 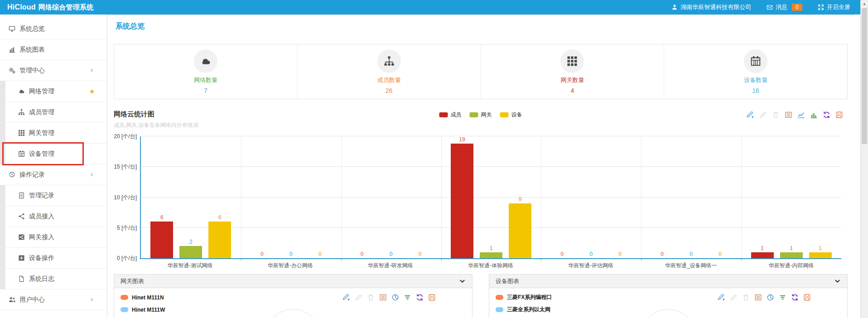 What do you see at coordinates (529, 297) in the screenshot?
I see `legend-label: 三菱FX系列编程口` at bounding box center [529, 297].